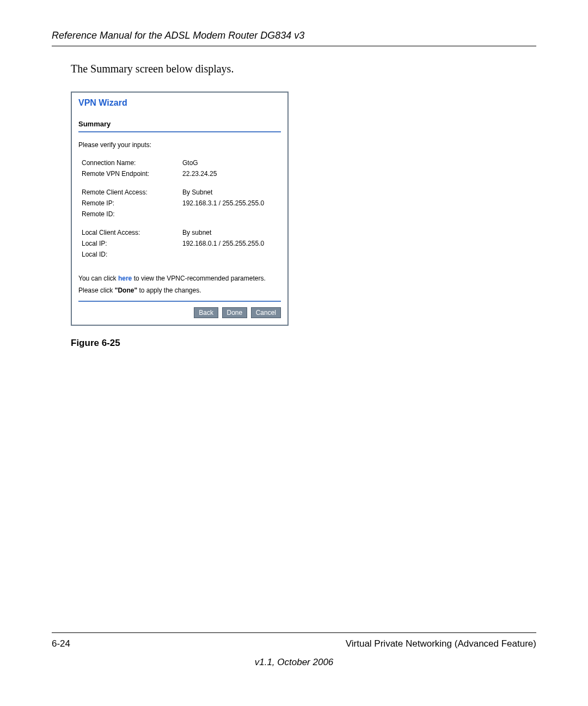  What do you see at coordinates (180, 284) in the screenshot?
I see `wizard-footer-text: You can click here to view the VPNC-reco…` at bounding box center [180, 284].